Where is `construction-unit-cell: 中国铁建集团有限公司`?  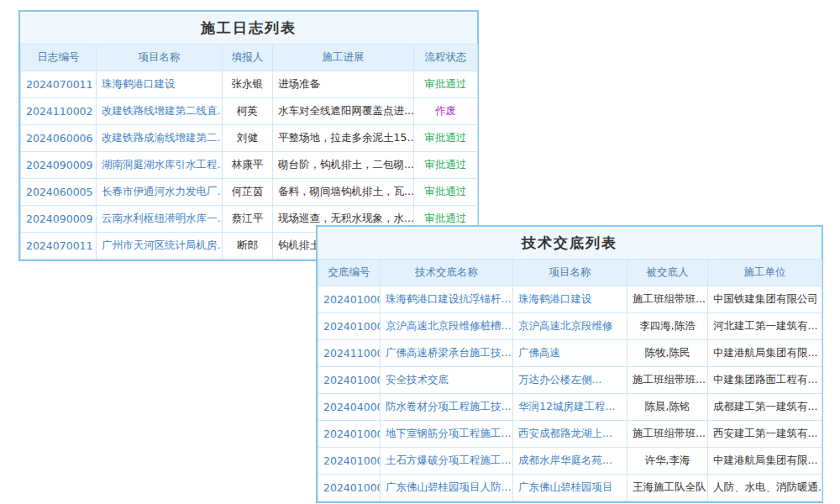
construction-unit-cell: 中国铁建集团有限公司 is located at coordinates (765, 300).